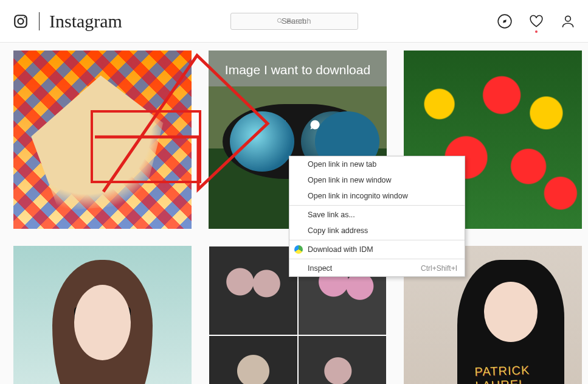 This screenshot has height=384, width=588. I want to click on profile-icon, so click(568, 21).